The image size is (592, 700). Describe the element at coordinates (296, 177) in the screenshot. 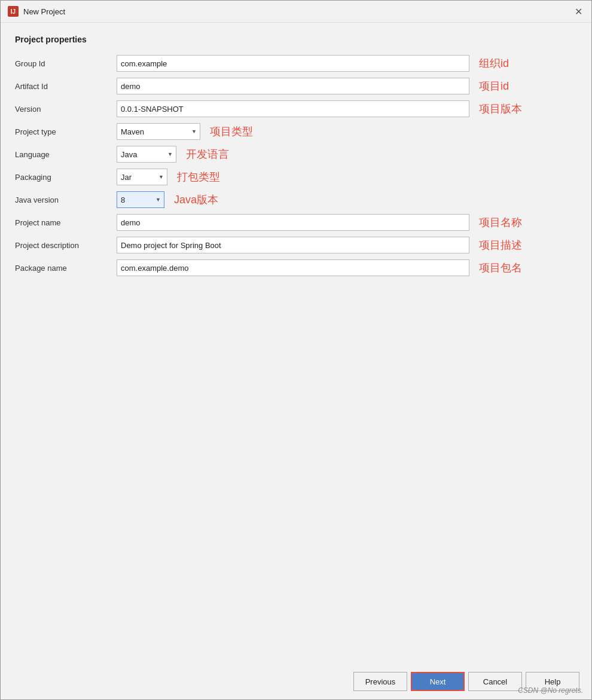

I see `packaging-row: Packaging Jar War 打包类型` at that location.